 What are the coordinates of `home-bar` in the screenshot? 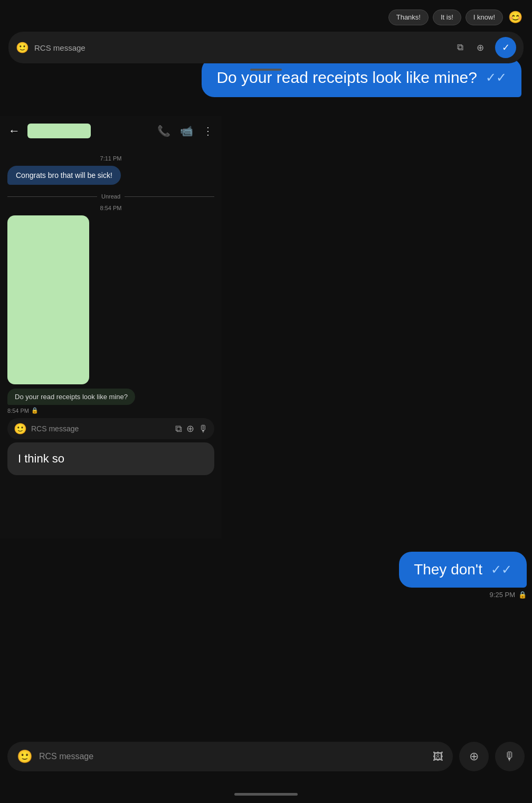 It's located at (266, 794).